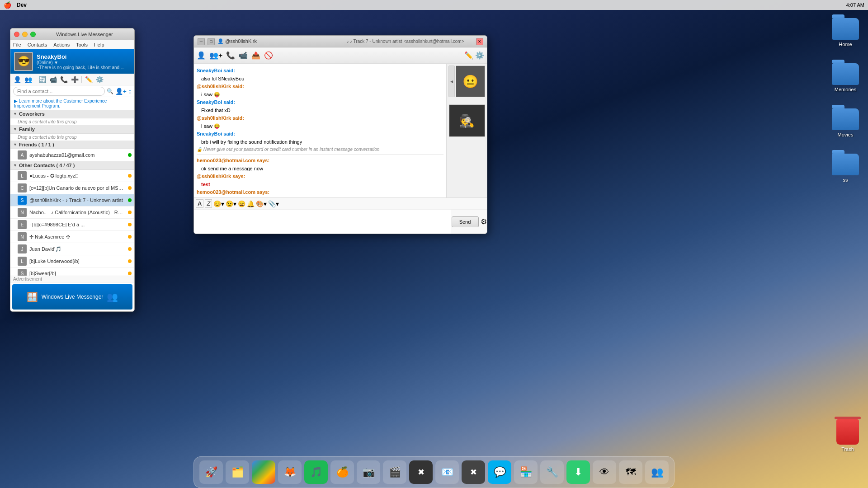 The image size is (868, 488). Describe the element at coordinates (480, 42) in the screenshot. I see `chat-close-button: ✕` at that location.